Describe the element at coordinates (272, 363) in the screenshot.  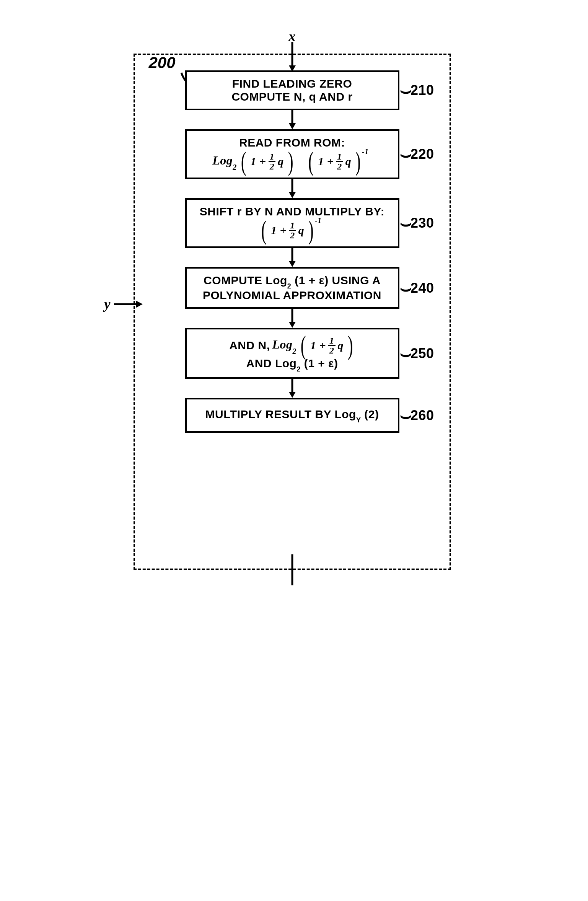
I see `b250-l2-prefix: AND Log` at that location.